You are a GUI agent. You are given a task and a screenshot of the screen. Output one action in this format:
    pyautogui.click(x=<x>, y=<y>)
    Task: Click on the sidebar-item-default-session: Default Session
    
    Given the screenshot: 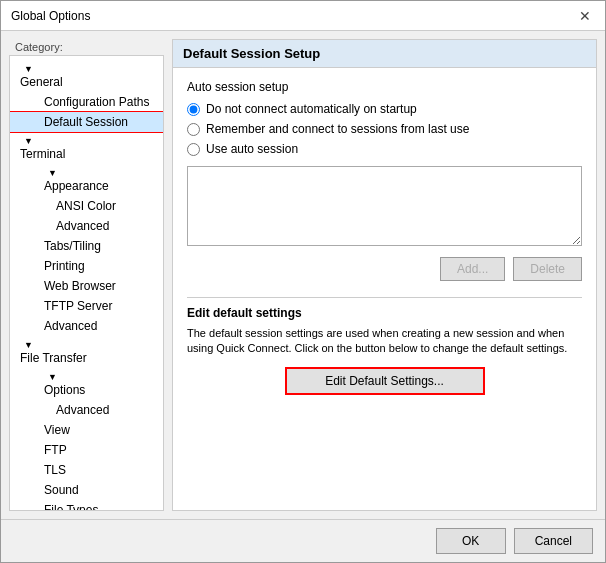 What is the action you would take?
    pyautogui.click(x=86, y=122)
    